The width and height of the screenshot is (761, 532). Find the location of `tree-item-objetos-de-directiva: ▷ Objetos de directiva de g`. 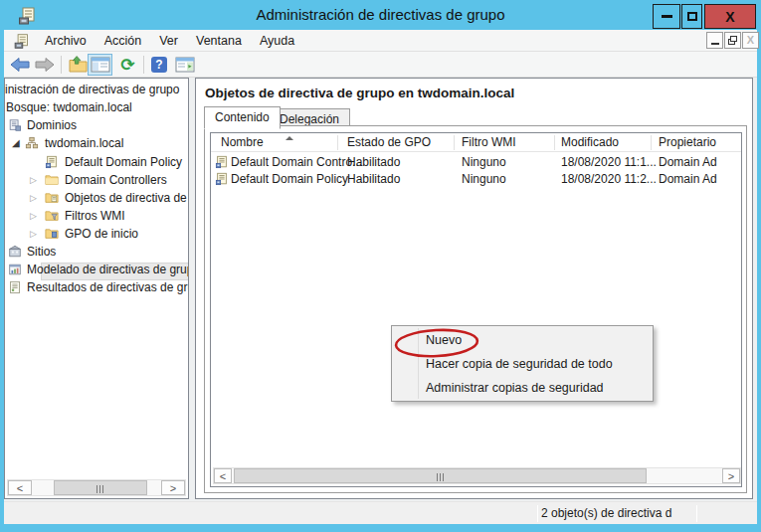

tree-item-objetos-de-directiva: ▷ Objetos de directiva de g is located at coordinates (96, 198).